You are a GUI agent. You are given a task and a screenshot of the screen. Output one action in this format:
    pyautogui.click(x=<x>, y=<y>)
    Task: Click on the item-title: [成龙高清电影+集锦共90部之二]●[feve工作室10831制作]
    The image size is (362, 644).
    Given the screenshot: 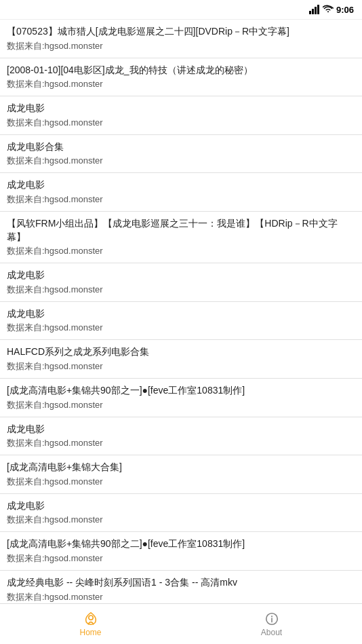 What is the action you would take?
    pyautogui.click(x=181, y=544)
    